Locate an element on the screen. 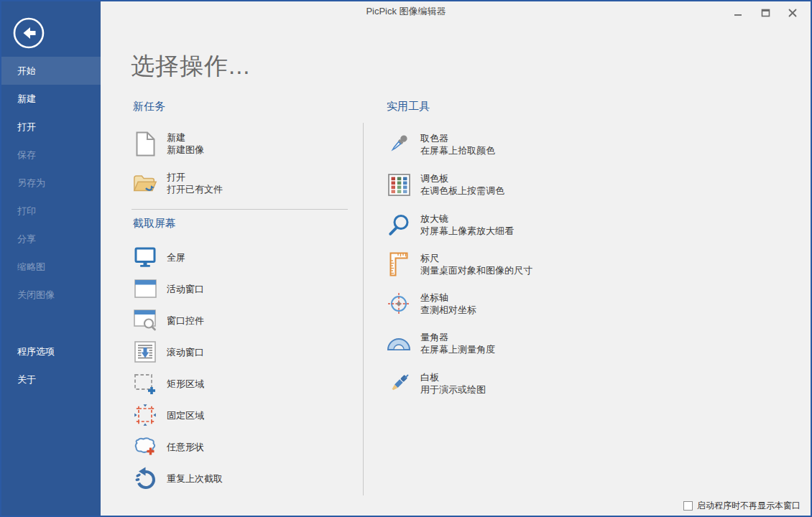  action-item-protractor: 量角器 在屏幕上测量角度 is located at coordinates (441, 343).